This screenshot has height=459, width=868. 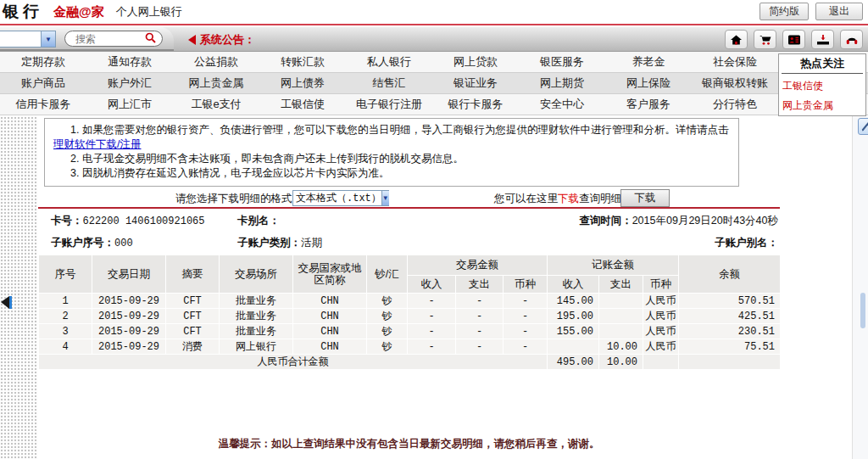 I want to click on table-cell: 425.51, so click(x=730, y=316).